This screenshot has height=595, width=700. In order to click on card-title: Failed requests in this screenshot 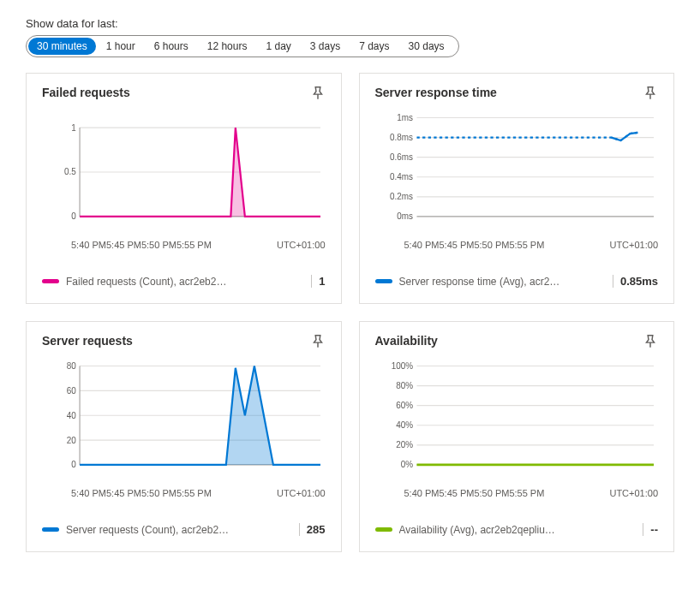, I will do `click(86, 92)`.